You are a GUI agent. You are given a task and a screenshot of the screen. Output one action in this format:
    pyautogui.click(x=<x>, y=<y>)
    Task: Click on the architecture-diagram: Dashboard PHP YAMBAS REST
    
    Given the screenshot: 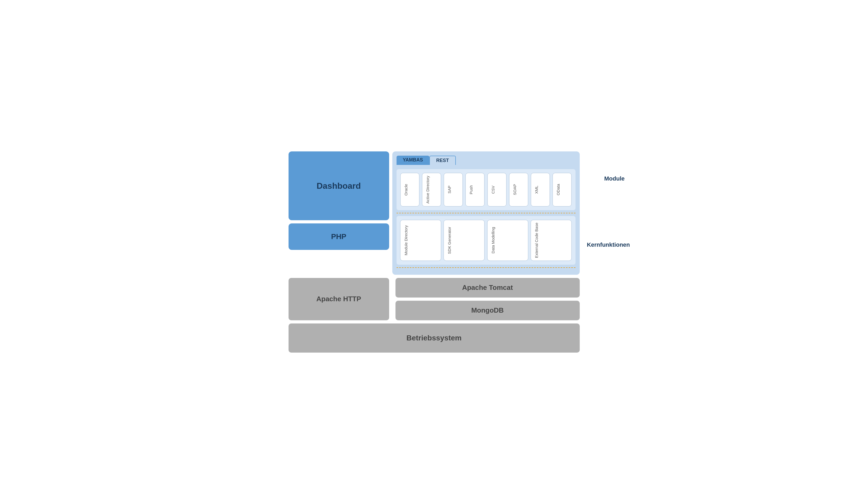 What is the action you would take?
    pyautogui.click(x=434, y=252)
    